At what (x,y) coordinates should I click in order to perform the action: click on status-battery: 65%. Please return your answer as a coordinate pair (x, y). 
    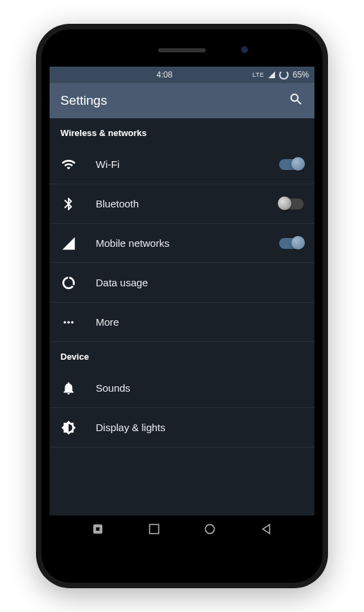
    Looking at the image, I should click on (301, 75).